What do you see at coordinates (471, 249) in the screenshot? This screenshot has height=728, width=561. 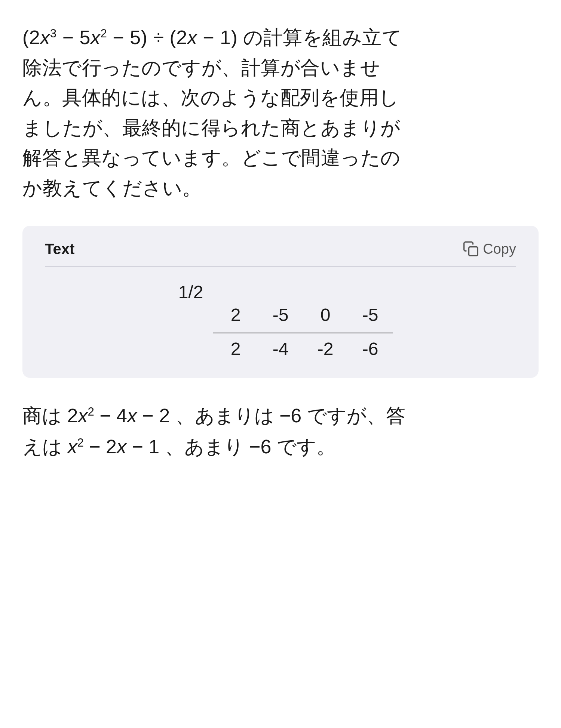 I see `copy-icon` at bounding box center [471, 249].